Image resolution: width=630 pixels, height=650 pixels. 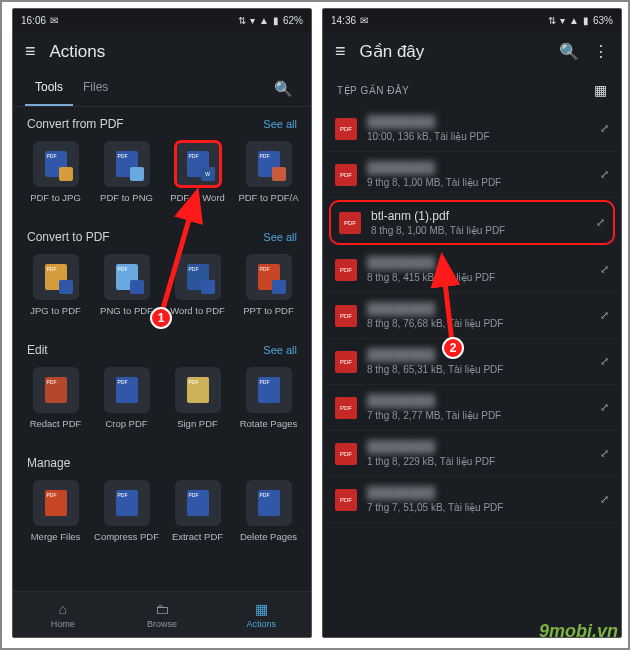 I want to click on app-header: ≡ Gần đây 🔍 ⋮, so click(x=472, y=52).